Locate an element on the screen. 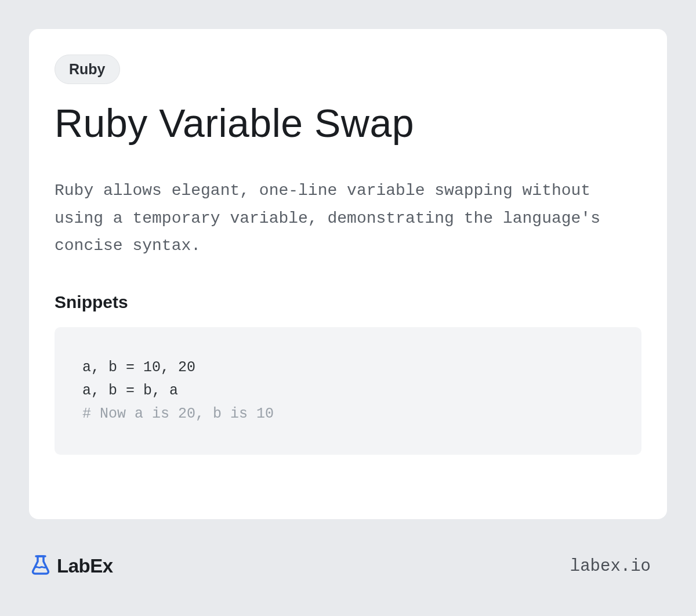 This screenshot has width=696, height=616. footer: LabEx labex.io is located at coordinates (340, 566).